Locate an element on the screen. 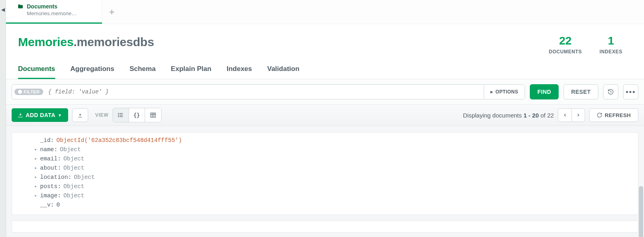 The height and width of the screenshot is (237, 644). view-json-button: {} is located at coordinates (137, 115).